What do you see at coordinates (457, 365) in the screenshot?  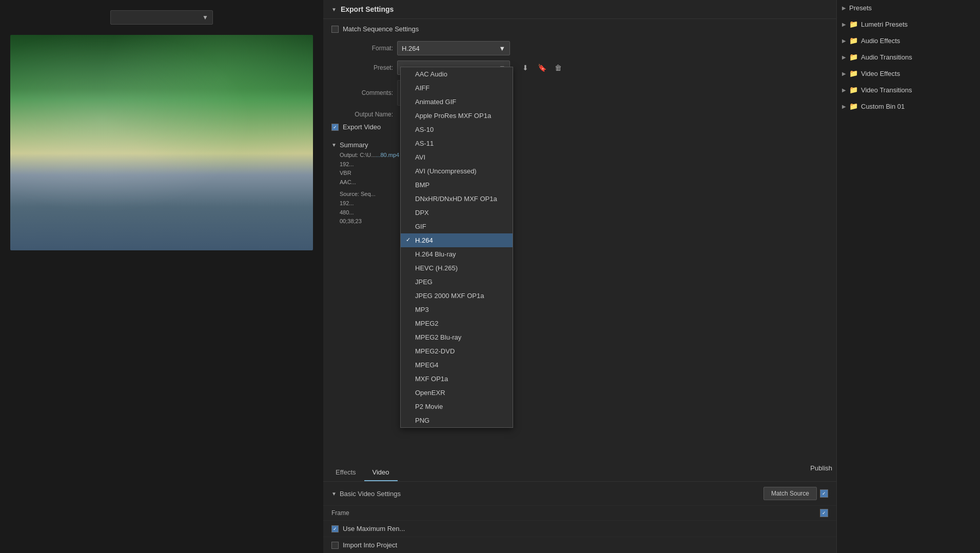 I see `dropdown-item: MPEG4` at bounding box center [457, 365].